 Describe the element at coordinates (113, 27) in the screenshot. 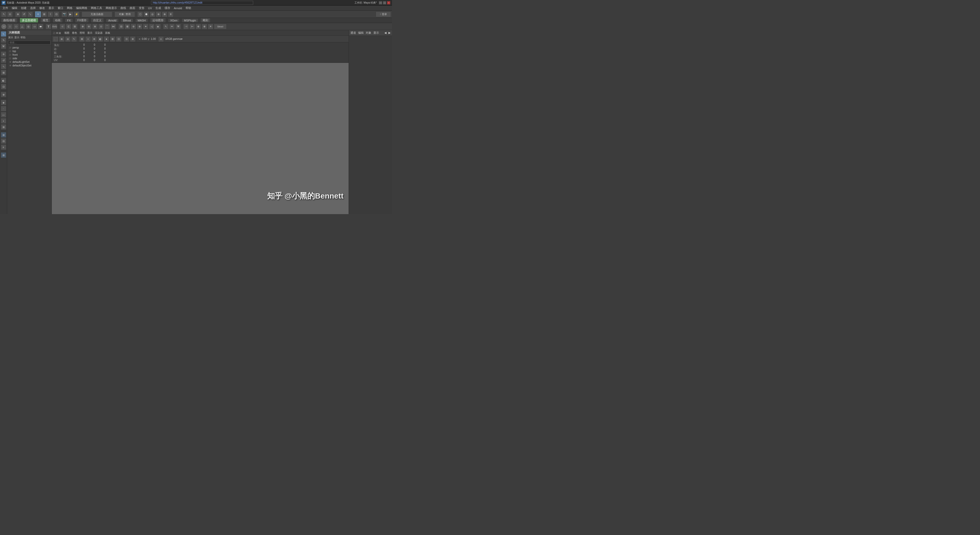

I see `tb2-remesh: ⋈` at that location.